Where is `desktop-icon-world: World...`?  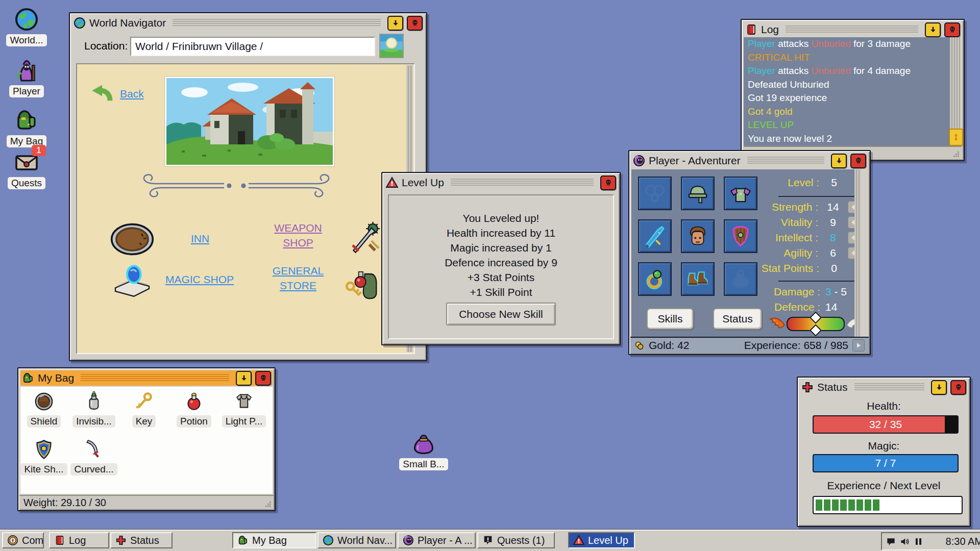 desktop-icon-world: World... is located at coordinates (27, 27).